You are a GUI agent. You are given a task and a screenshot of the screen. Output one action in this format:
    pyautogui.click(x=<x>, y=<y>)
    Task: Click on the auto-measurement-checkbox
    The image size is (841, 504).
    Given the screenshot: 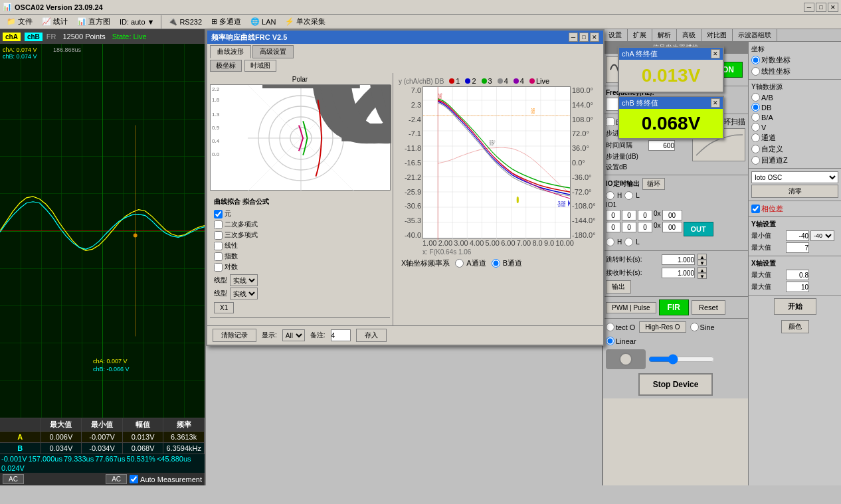 What is the action you would take?
    pyautogui.click(x=134, y=479)
    